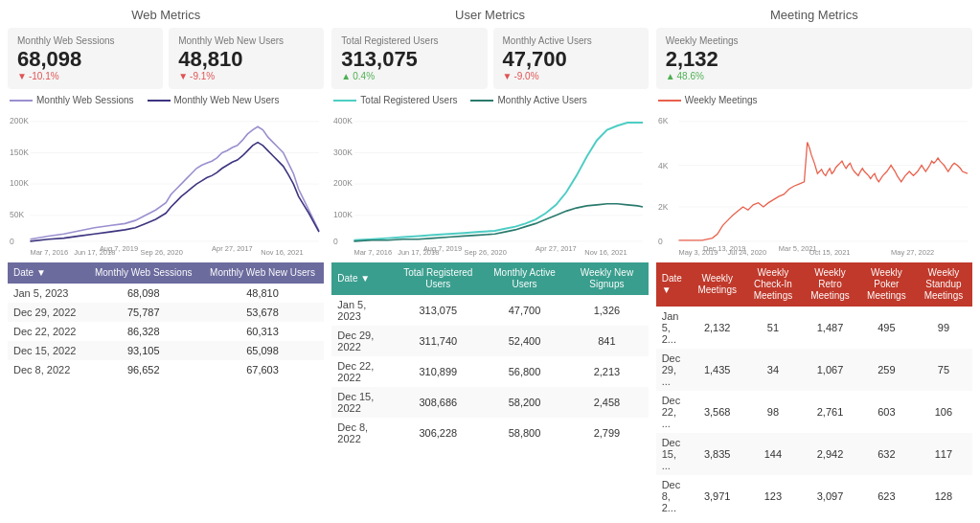 The image size is (980, 523). Describe the element at coordinates (166, 331) in the screenshot. I see `web-table-body: Jan 5, 2023 68,098 48,810 Dec 29, 2022 7…` at that location.